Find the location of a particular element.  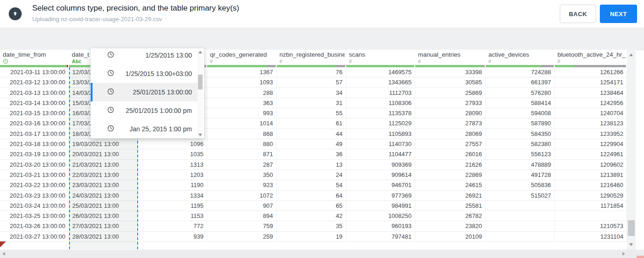

cell: 20/03/2021 13:00 is located at coordinates (104, 154).